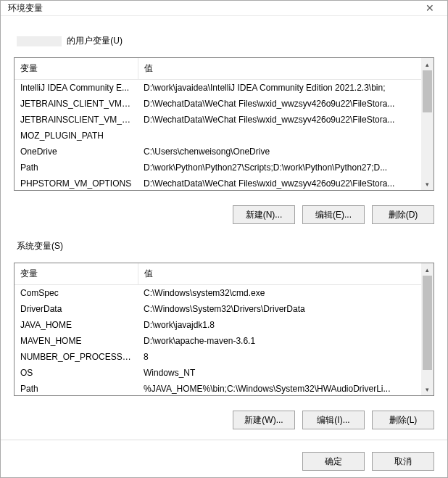  What do you see at coordinates (217, 373) in the screenshot?
I see `table-row: OSWindows_NT` at bounding box center [217, 373].